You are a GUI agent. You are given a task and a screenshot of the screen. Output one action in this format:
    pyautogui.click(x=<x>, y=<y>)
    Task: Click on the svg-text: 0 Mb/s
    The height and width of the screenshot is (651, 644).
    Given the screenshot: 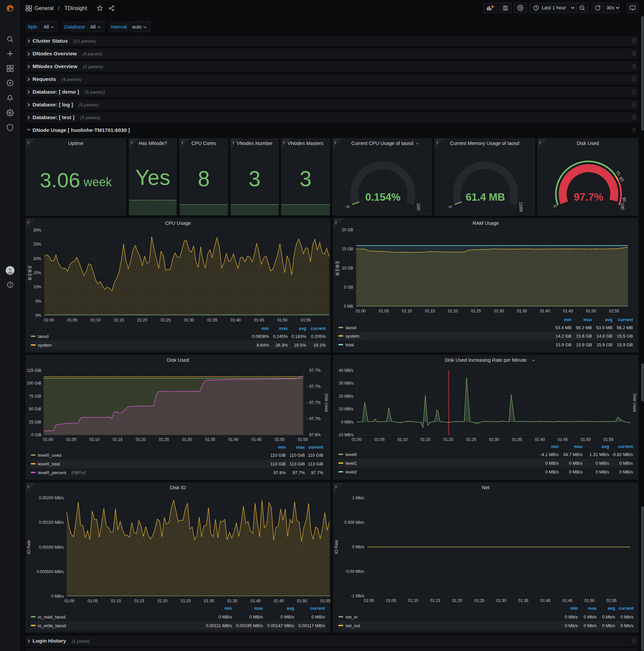 What is the action you would take?
    pyautogui.click(x=358, y=547)
    